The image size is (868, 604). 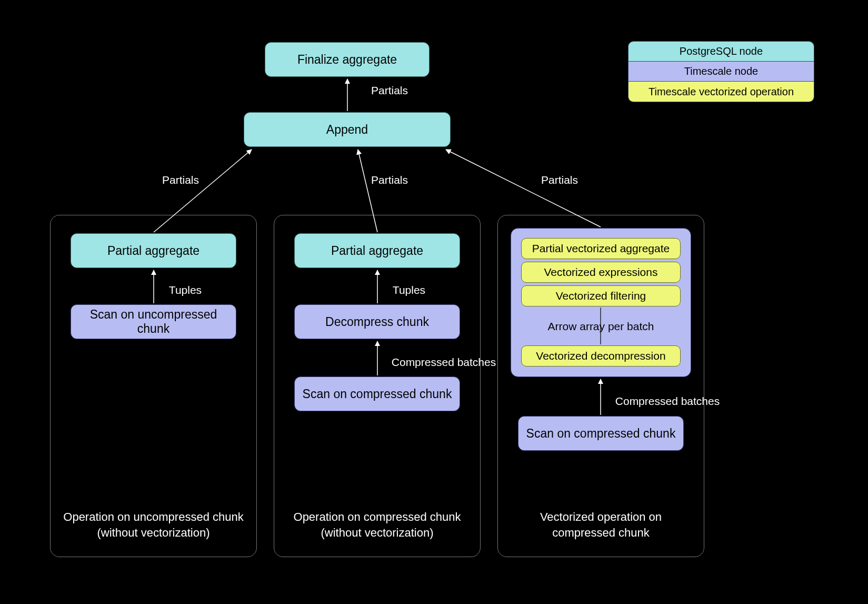 What do you see at coordinates (390, 180) in the screenshot?
I see `edge-label-partials-center: Partials` at bounding box center [390, 180].